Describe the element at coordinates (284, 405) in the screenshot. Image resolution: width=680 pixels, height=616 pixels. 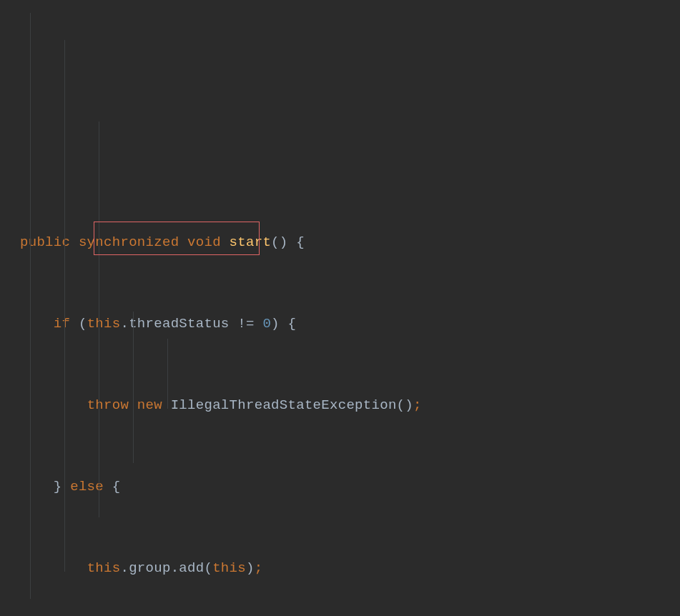
I see `class-name: IllegalThreadStateException` at that location.